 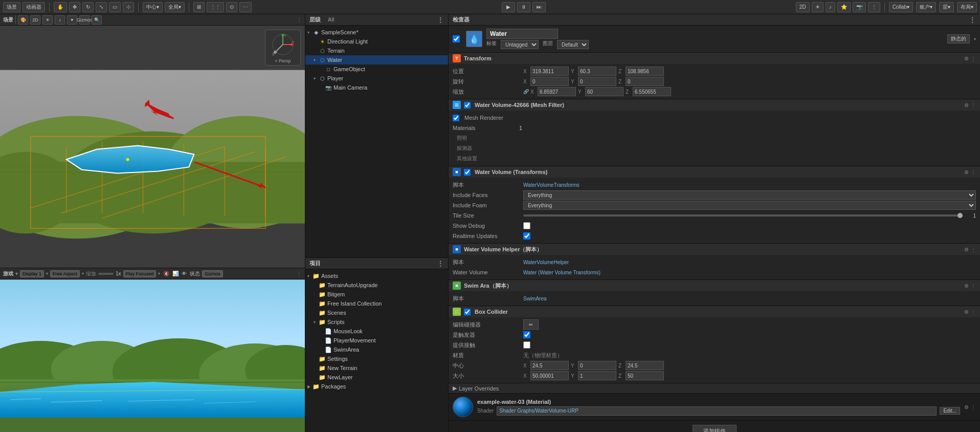 What do you see at coordinates (376, 276) in the screenshot?
I see `project-item-assets: ▾ 📁 Assets` at bounding box center [376, 276].